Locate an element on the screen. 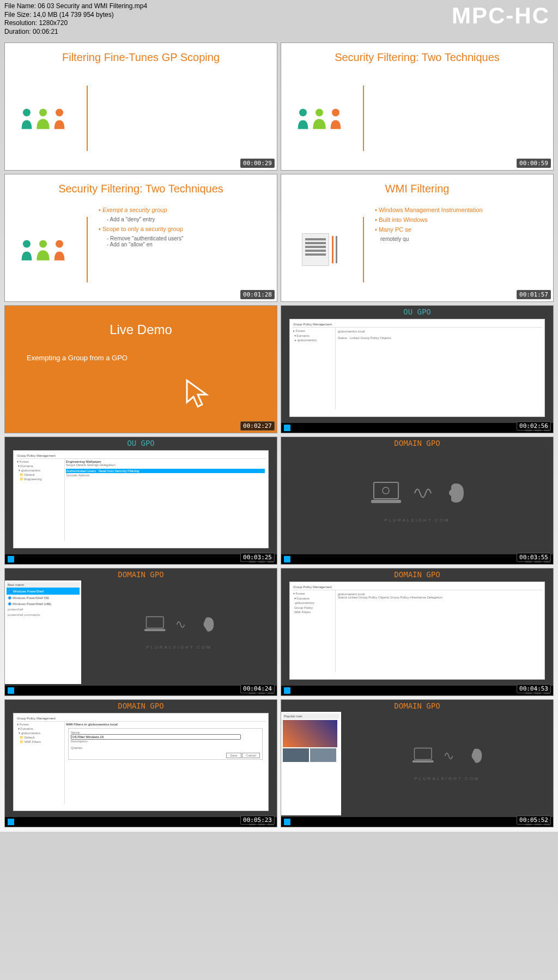  timestamp: 00:01:57 is located at coordinates (534, 294).